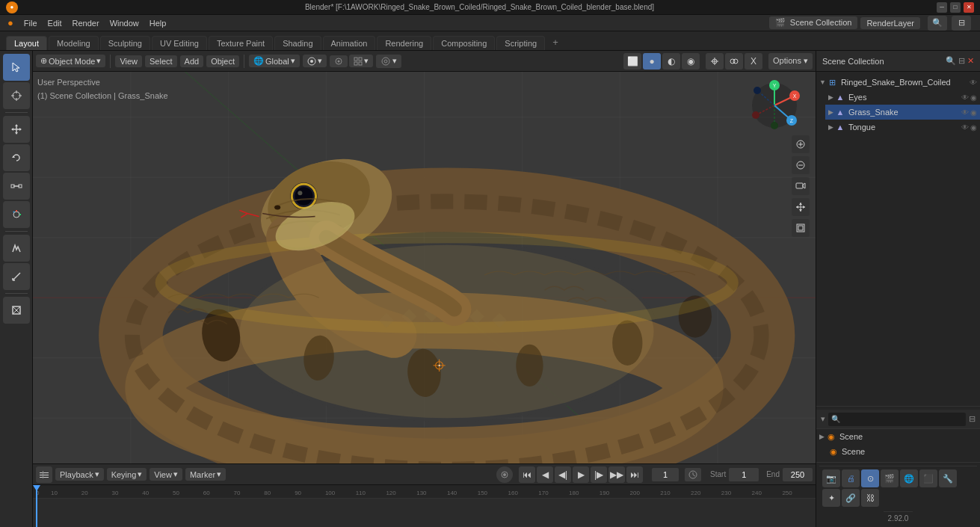  I want to click on rendered-shading-button: ◉, so click(691, 61).